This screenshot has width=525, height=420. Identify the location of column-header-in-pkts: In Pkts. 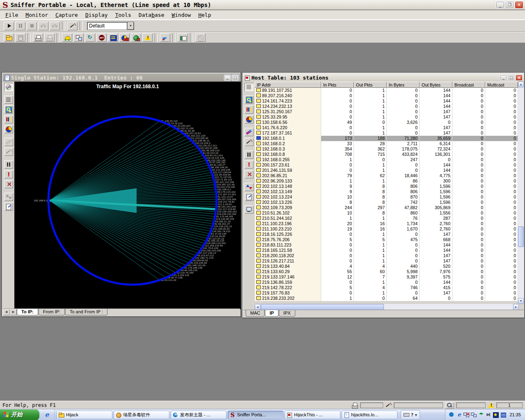
(338, 84).